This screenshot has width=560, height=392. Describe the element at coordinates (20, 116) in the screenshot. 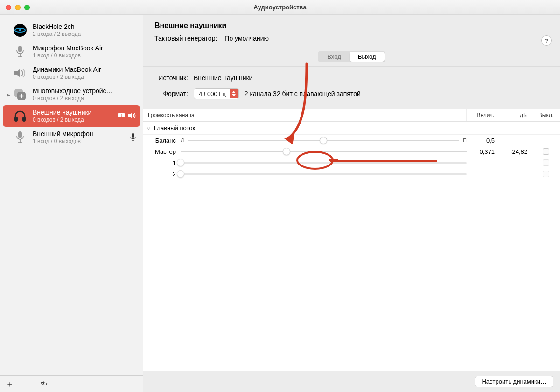

I see `headphones-icon` at that location.